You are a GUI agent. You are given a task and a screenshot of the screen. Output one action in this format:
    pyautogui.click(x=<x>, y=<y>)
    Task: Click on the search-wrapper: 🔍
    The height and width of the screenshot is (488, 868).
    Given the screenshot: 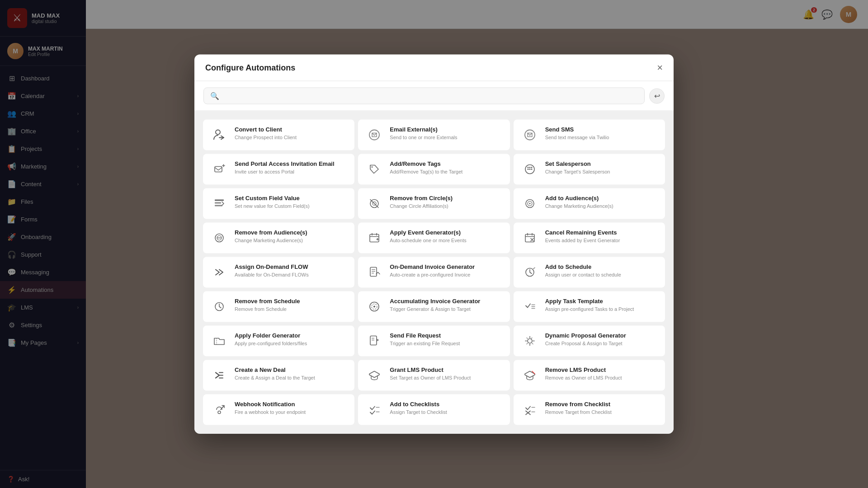 What is the action you would take?
    pyautogui.click(x=424, y=96)
    